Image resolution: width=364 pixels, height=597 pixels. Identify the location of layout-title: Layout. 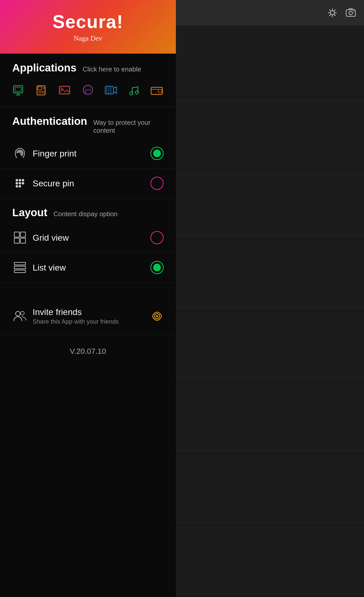
(30, 213).